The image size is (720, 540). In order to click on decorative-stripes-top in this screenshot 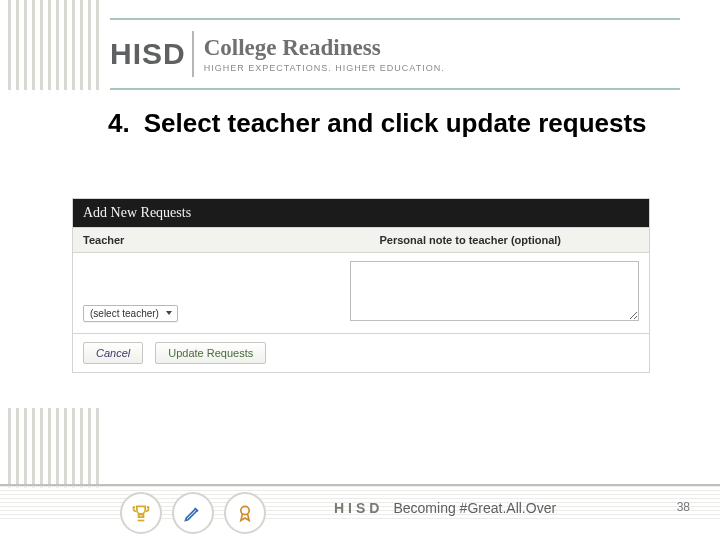, I will do `click(56, 45)`.